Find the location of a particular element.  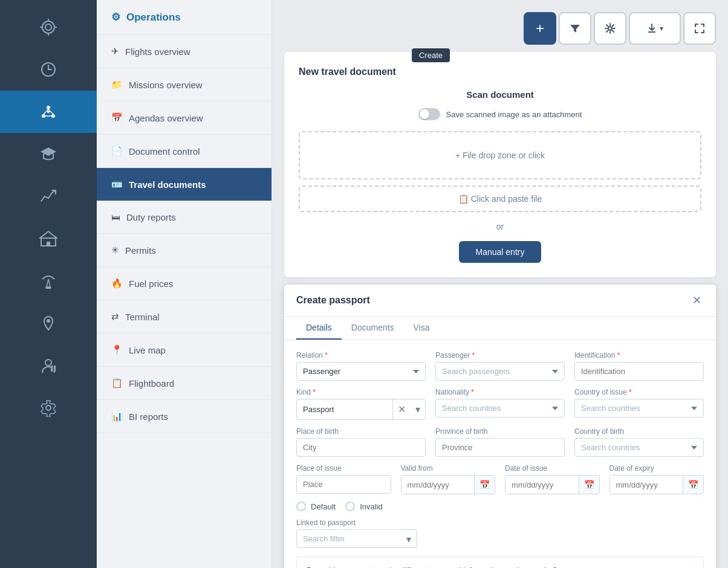

nav-item-permits-label: Permits is located at coordinates (140, 250).